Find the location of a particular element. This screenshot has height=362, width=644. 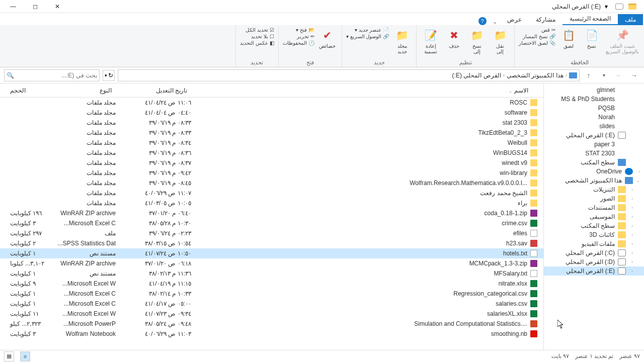

new-item-button: 📄 عنصر جديد ▾ is located at coordinates (368, 30).